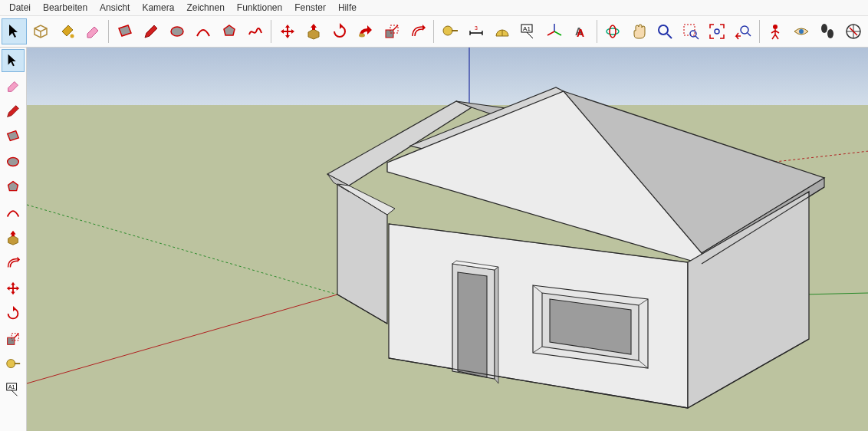 This screenshot has width=868, height=431. I want to click on polygon-tool, so click(229, 31).